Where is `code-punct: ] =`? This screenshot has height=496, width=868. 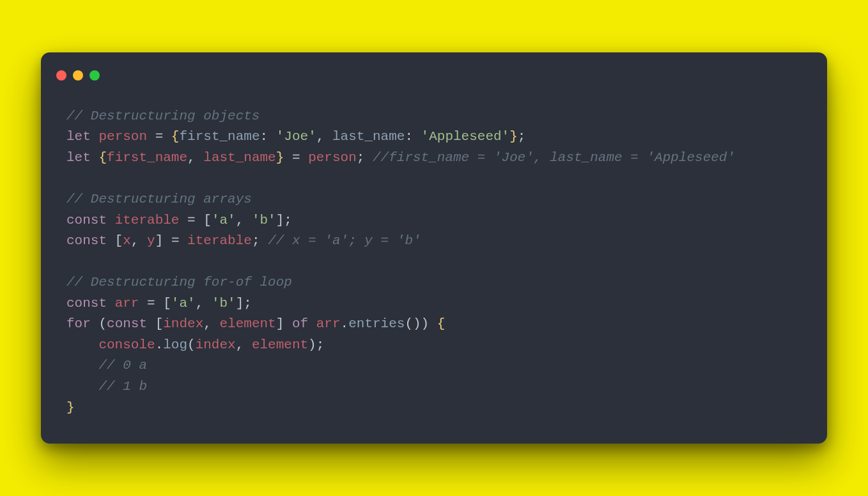
code-punct: ] = is located at coordinates (171, 240).